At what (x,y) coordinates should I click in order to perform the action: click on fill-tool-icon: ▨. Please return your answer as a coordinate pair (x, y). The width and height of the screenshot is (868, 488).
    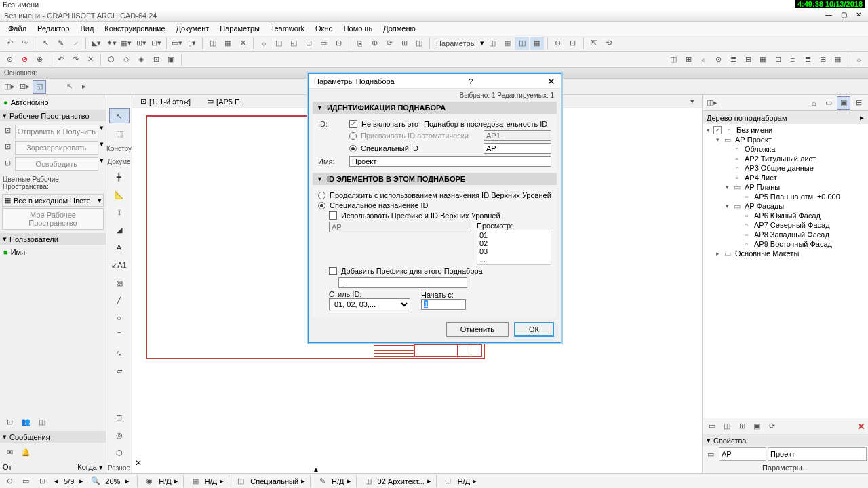
    Looking at the image, I should click on (119, 283).